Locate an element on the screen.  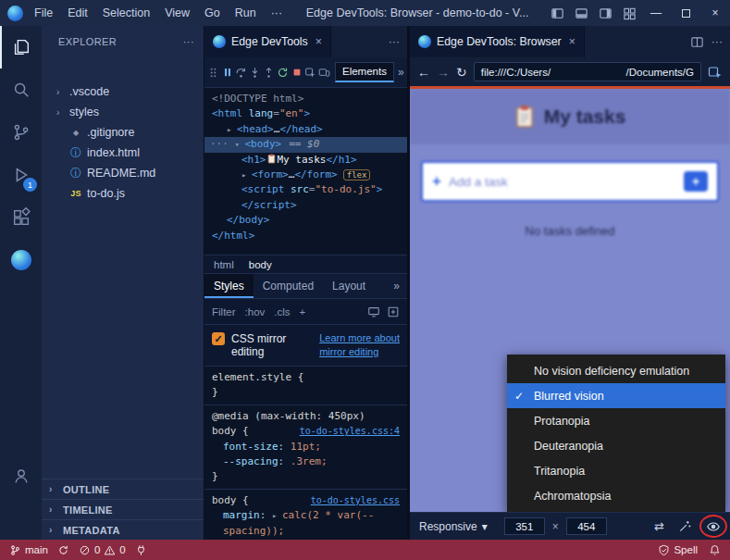
dom-doctype: <!DOCTYPE html> is located at coordinates (305, 99).